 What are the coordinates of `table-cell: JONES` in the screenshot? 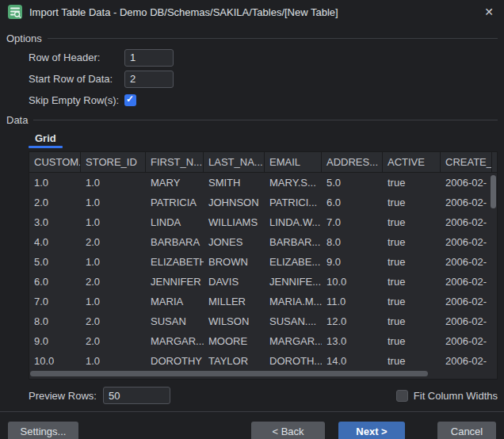 It's located at (235, 242).